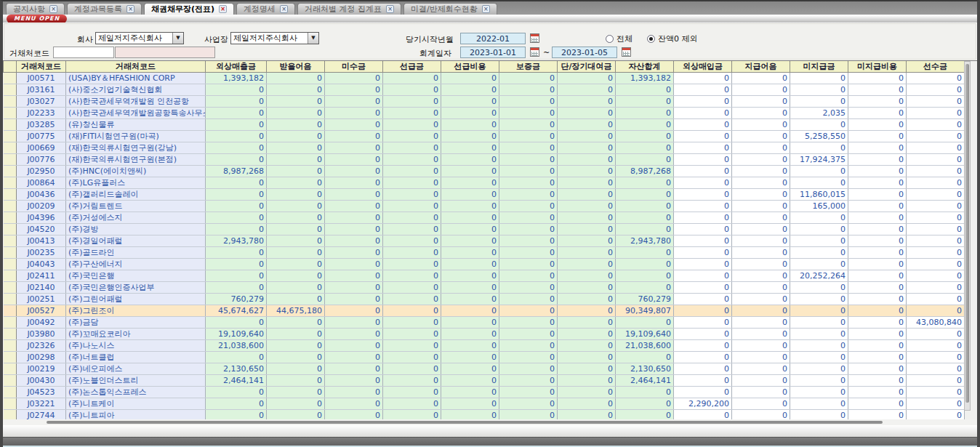  What do you see at coordinates (484, 78) in the screenshot?
I see `table-row: J00571(USA)BY＆HFASHION CORP1,393,1820000…` at bounding box center [484, 78].